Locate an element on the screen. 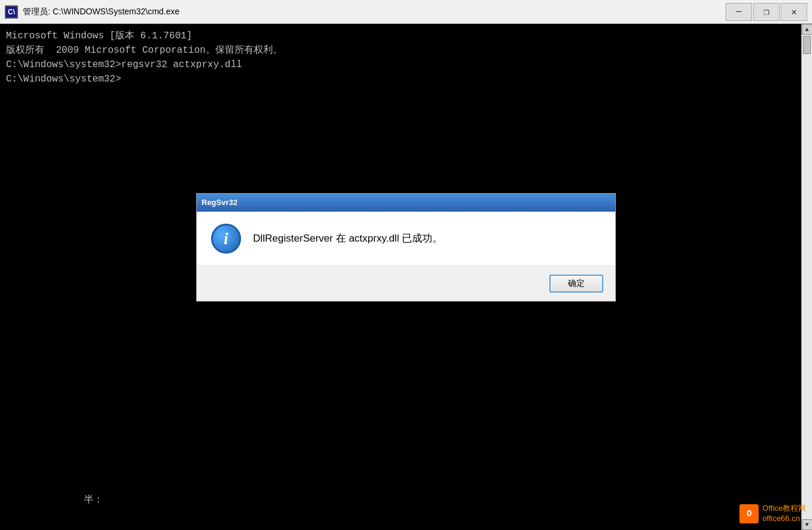 The image size is (812, 530). watermark: O Office教程网 office66.cn is located at coordinates (772, 514).